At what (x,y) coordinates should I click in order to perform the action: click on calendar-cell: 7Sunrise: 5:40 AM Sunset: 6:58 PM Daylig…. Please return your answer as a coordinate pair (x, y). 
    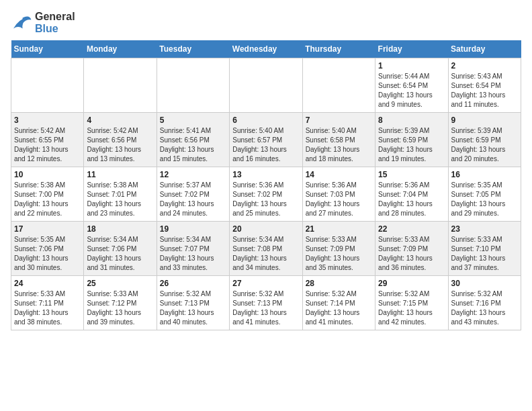
    Looking at the image, I should click on (339, 140).